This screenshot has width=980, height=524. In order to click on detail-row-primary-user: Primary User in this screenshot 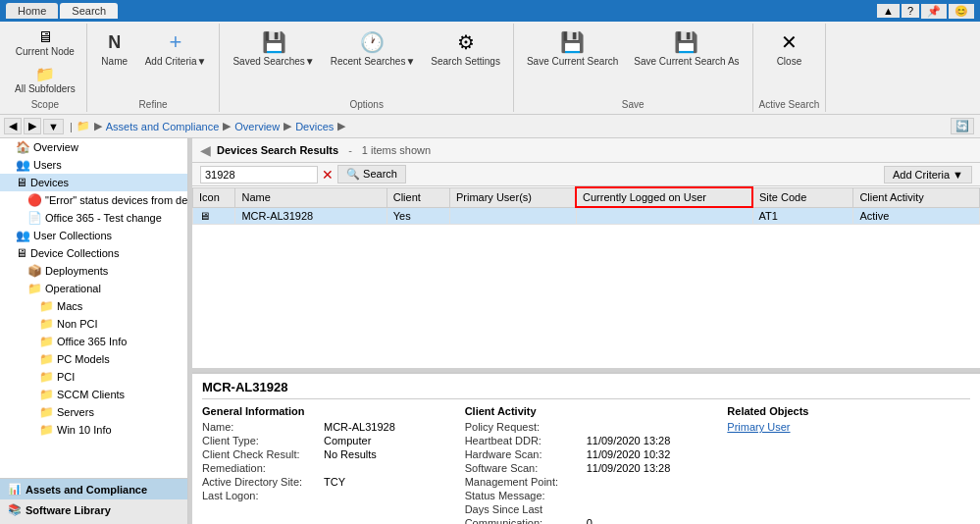, I will do `click(849, 427)`.